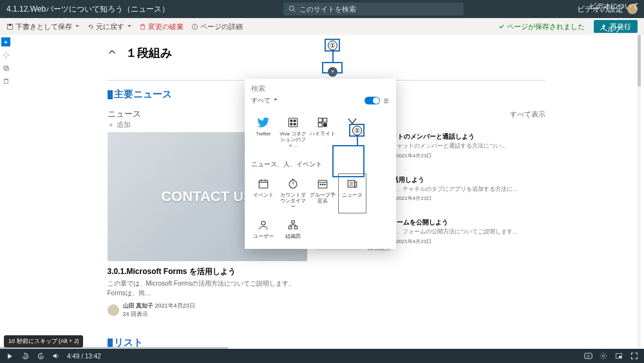 This screenshot has height=363, width=644. Describe the element at coordinates (263, 193) in the screenshot. I see `wp-events: イベント` at that location.